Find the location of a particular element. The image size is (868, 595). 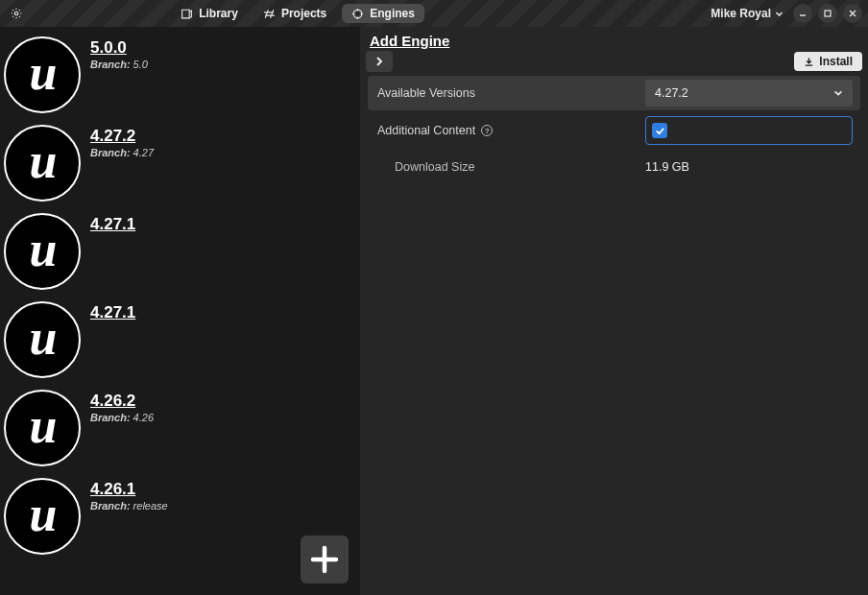

engine-item: u 5.0.0 Branch: 5.0 is located at coordinates (181, 77).